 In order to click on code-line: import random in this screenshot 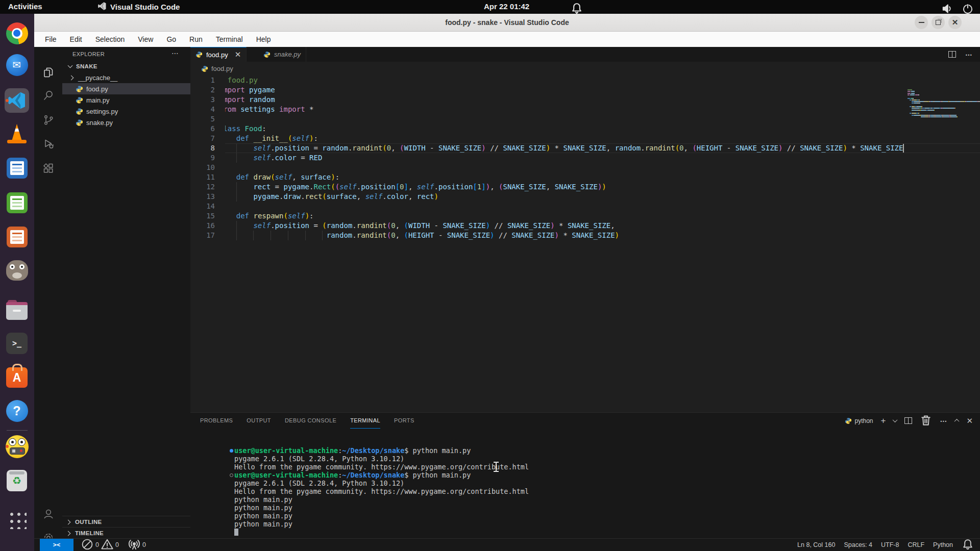, I will do `click(250, 100)`.